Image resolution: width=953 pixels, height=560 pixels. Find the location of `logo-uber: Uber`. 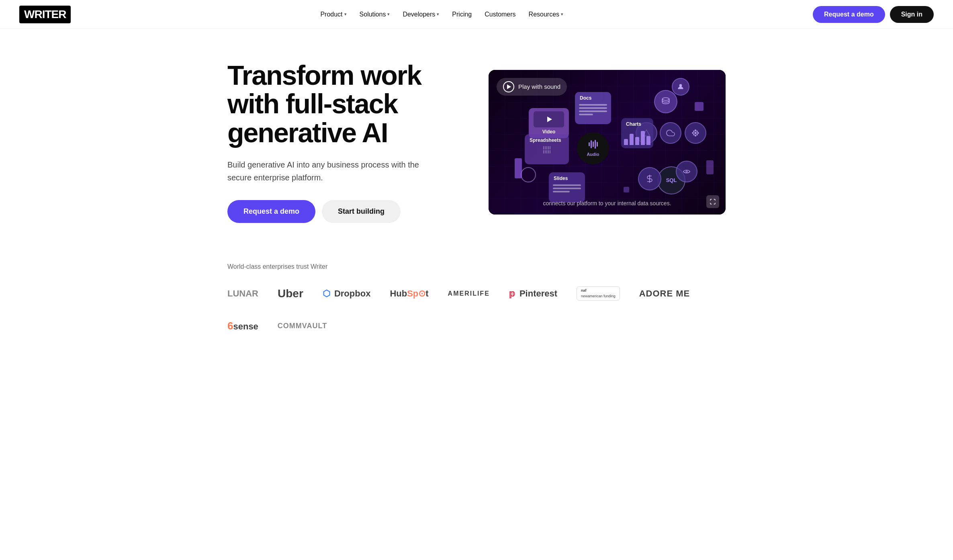

logo-uber: Uber is located at coordinates (290, 294).